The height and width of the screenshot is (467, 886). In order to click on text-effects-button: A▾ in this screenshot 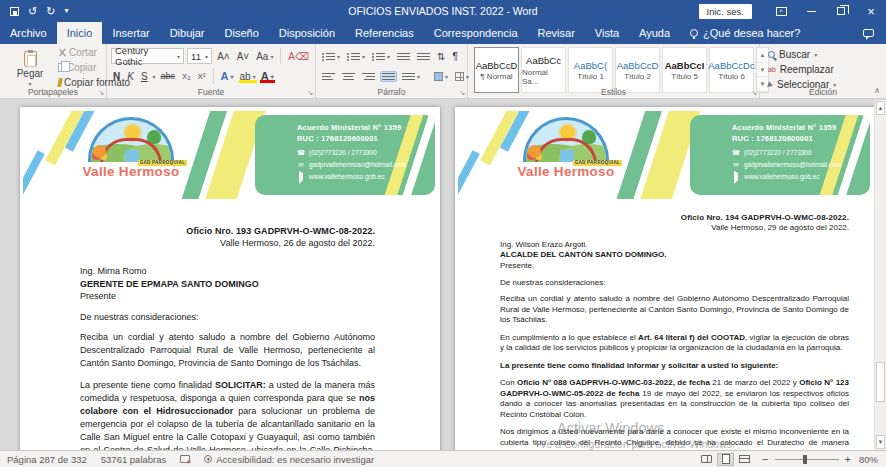, I will do `click(228, 76)`.